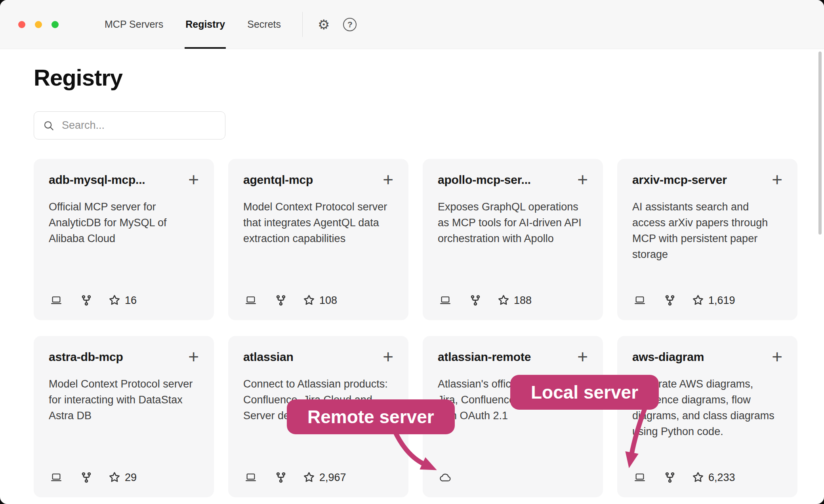  I want to click on gear-icon: ⚙, so click(324, 25).